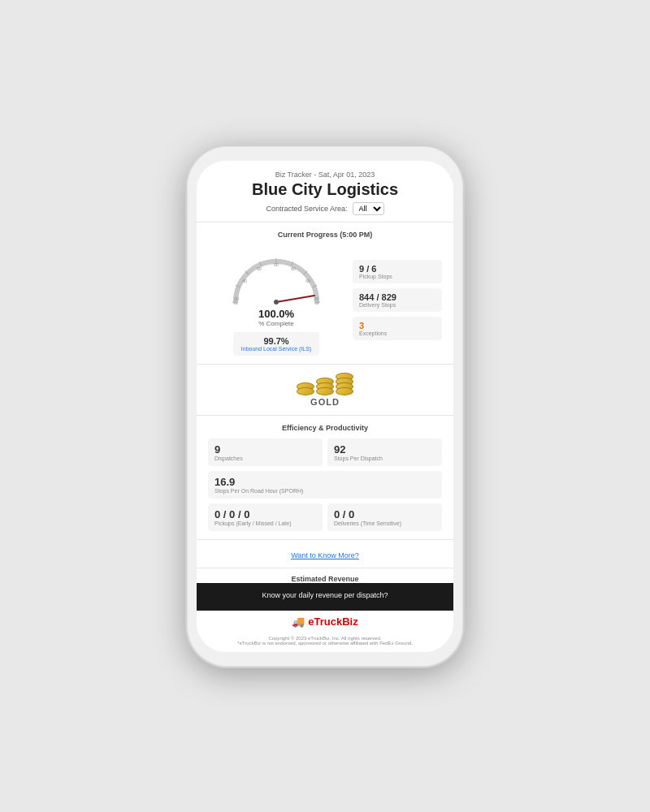 The width and height of the screenshot is (650, 812). Describe the element at coordinates (325, 485) in the screenshot. I see `efficiency-grid: 9 Dispatches 92 Stops Per Dispatch 16.9 …` at that location.